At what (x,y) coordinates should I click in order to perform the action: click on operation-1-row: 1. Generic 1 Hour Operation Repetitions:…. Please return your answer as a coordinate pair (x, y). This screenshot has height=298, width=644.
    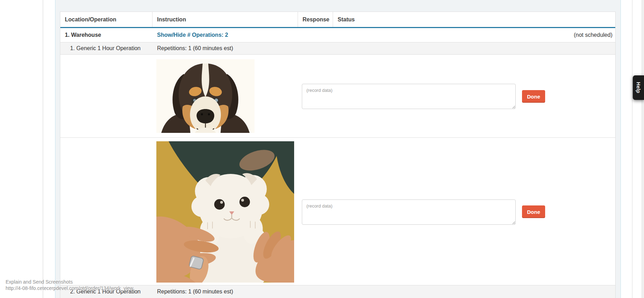
    Looking at the image, I should click on (338, 48).